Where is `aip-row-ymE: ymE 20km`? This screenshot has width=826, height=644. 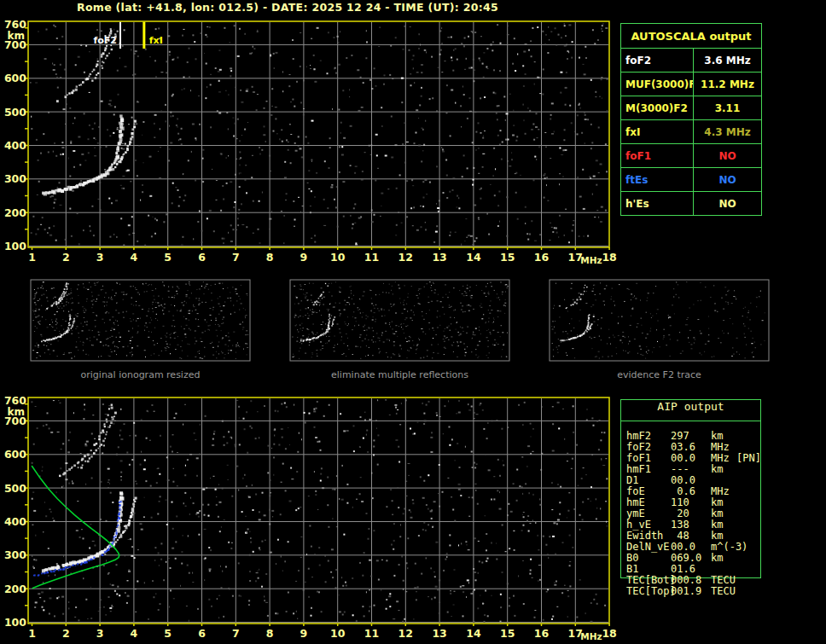
aip-row-ymE: ymE 20km is located at coordinates (694, 513).